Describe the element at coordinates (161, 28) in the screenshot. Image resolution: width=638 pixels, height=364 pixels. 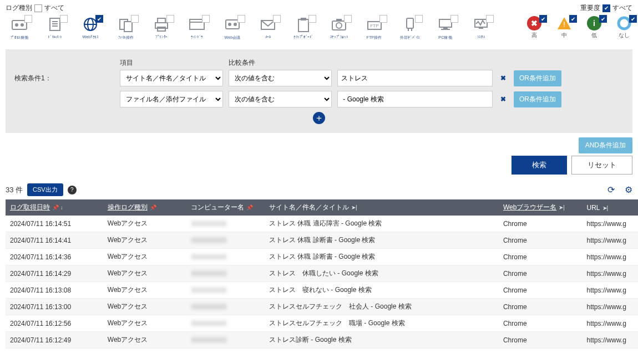
I see `category-printer: ﾌﾟﾘﾝﾀｰ` at that location.